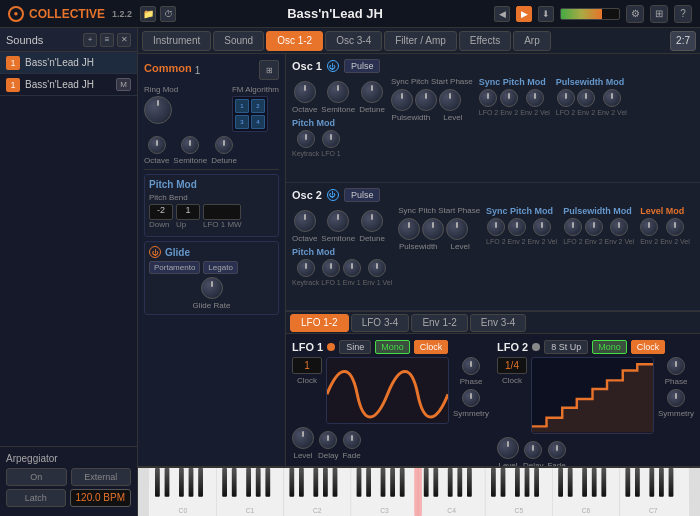  What do you see at coordinates (303, 438) in the screenshot?
I see `lfo1-level-knob` at bounding box center [303, 438].